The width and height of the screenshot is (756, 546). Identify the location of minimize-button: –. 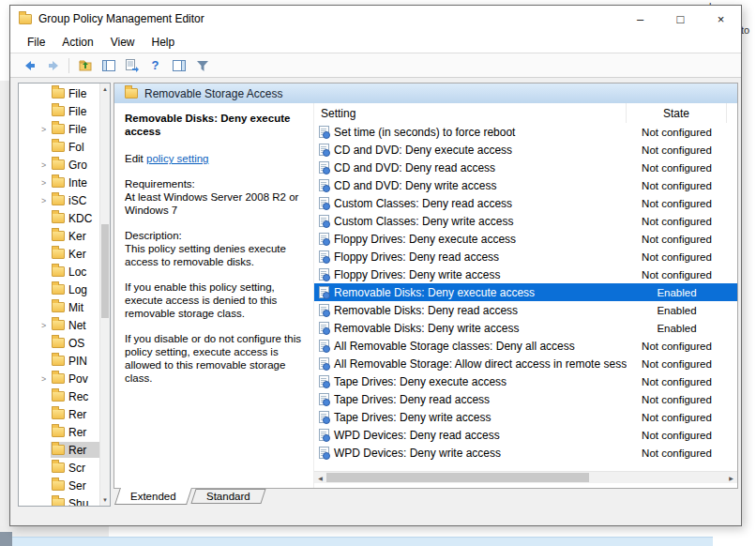
(640, 19).